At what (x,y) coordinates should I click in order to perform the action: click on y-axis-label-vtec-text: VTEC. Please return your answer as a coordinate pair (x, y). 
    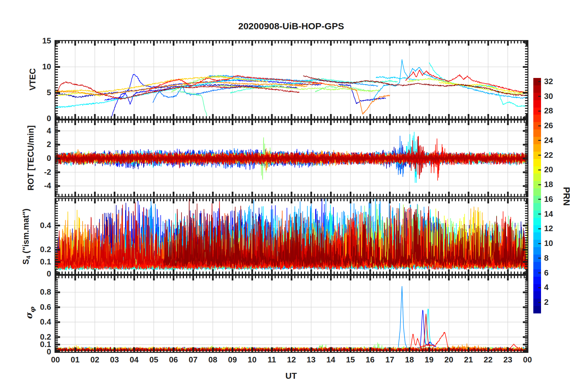
    Looking at the image, I should click on (33, 80).